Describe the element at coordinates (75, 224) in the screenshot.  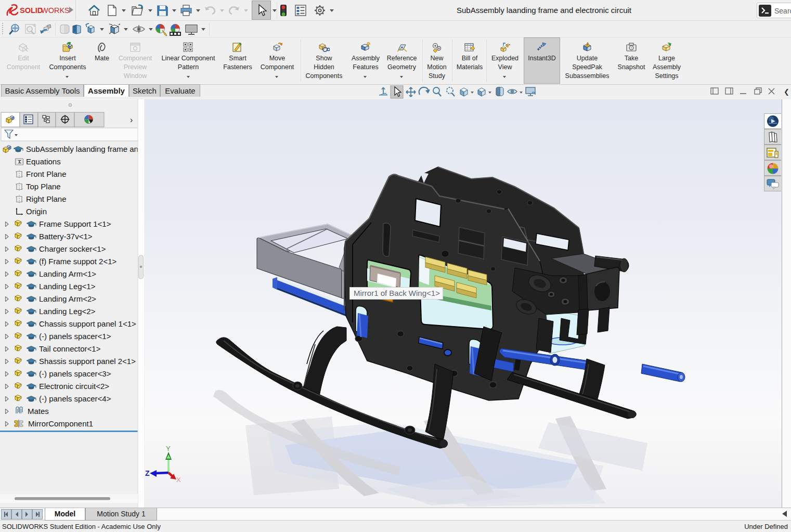
I see `svg-text: Frame Support 1<1>` at that location.